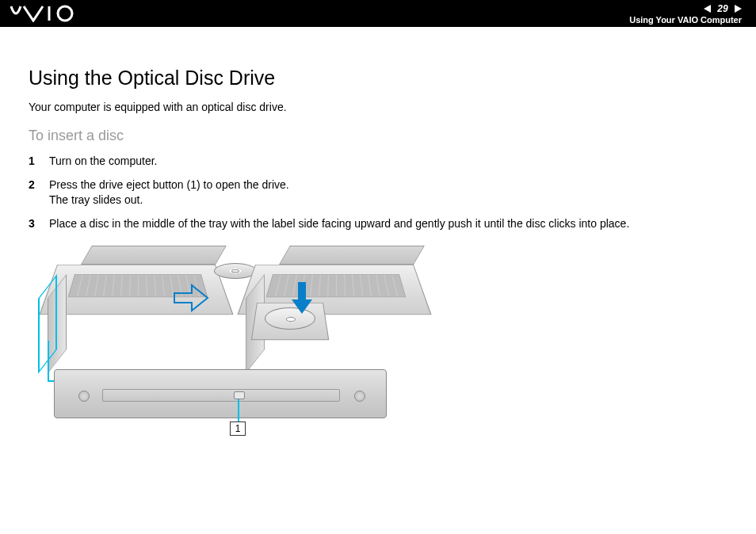 The height and width of the screenshot is (534, 756). What do you see at coordinates (378, 13) in the screenshot?
I see `page-header: 29 Using Your VAIO Computer` at bounding box center [378, 13].